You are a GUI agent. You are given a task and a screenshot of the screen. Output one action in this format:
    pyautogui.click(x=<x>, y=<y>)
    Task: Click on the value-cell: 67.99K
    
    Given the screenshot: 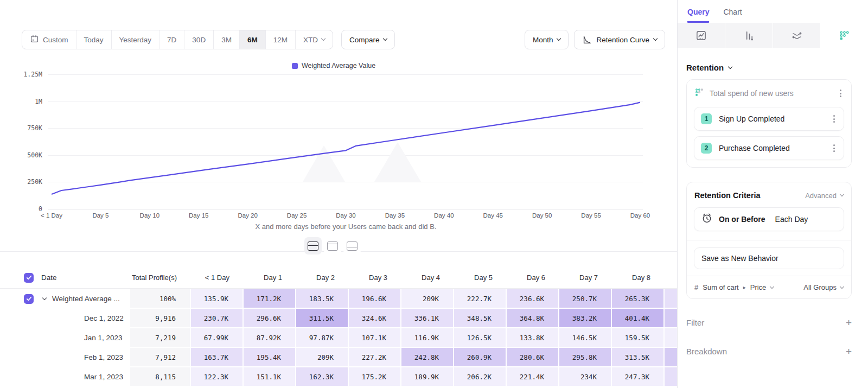 What is the action you would take?
    pyautogui.click(x=217, y=338)
    